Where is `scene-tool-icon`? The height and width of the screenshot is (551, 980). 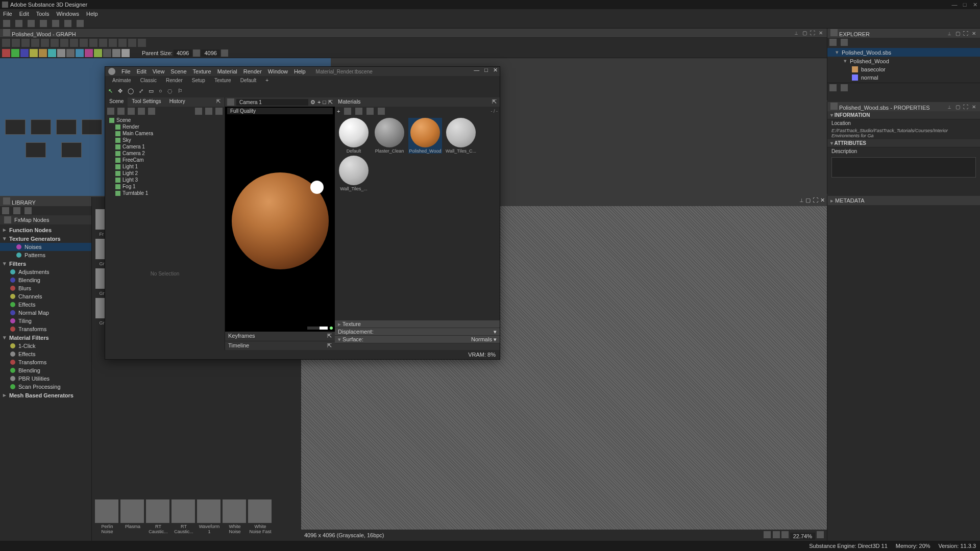
scene-tool-icon is located at coordinates (121, 111).